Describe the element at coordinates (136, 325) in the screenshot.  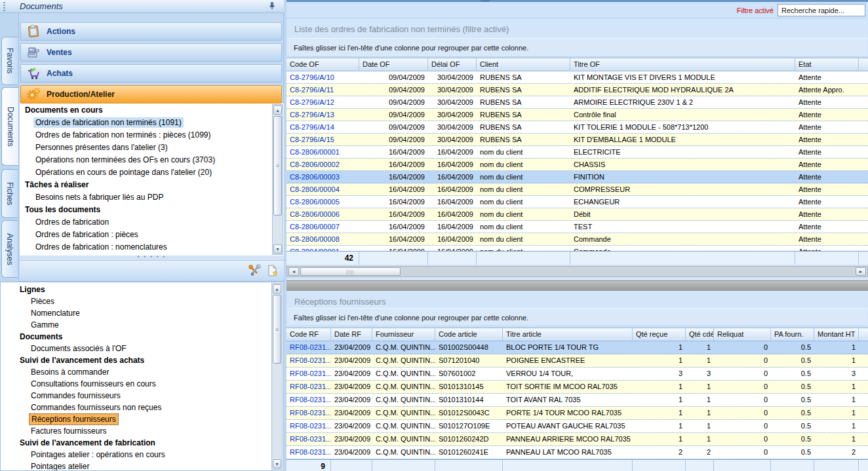
I see `tree-item-gamme: Gamme` at that location.